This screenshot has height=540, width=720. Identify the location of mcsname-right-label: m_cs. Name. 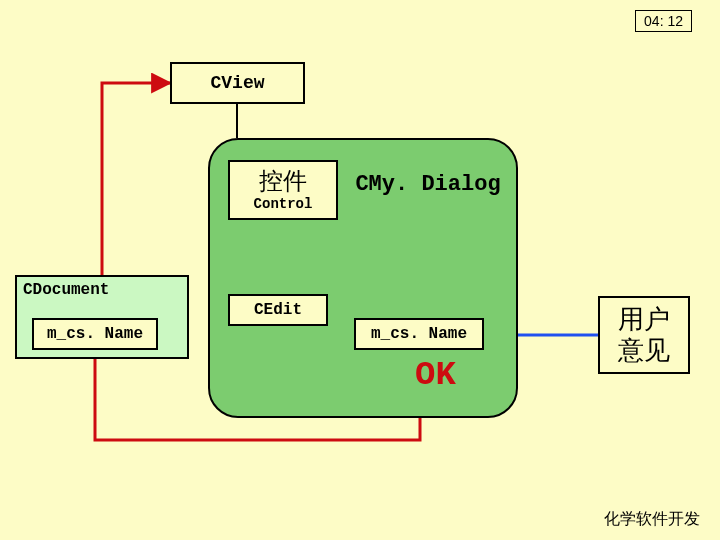
(419, 334).